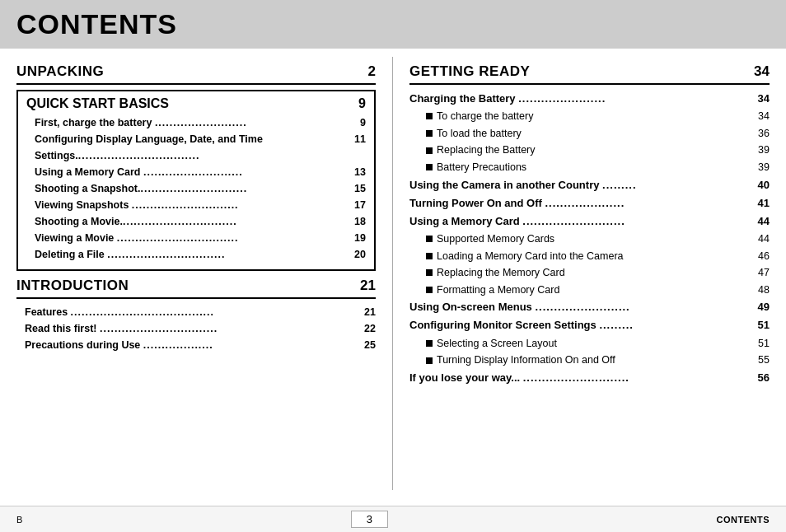 Image resolution: width=786 pixels, height=532 pixels. Describe the element at coordinates (590, 257) in the screenshot. I see `sub-load-card: Loading a Memory Card into the Camera 46` at that location.